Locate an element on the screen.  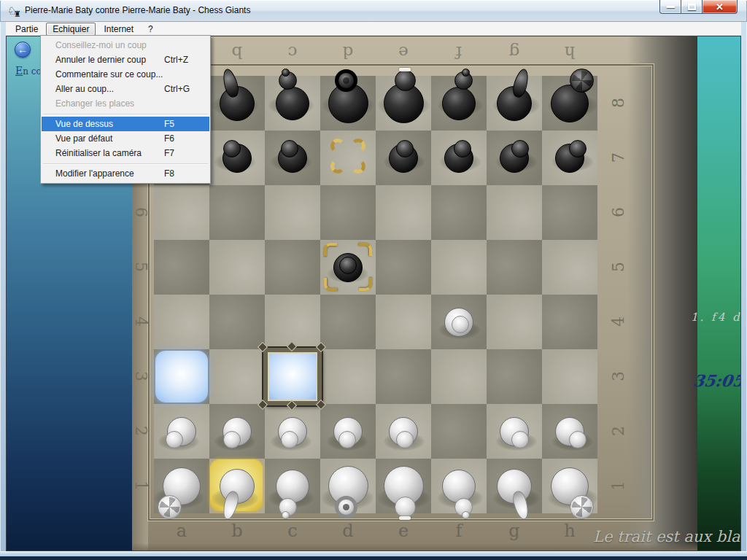
menu-item-8: Réinitialiser la caméraF7 is located at coordinates (125, 153).